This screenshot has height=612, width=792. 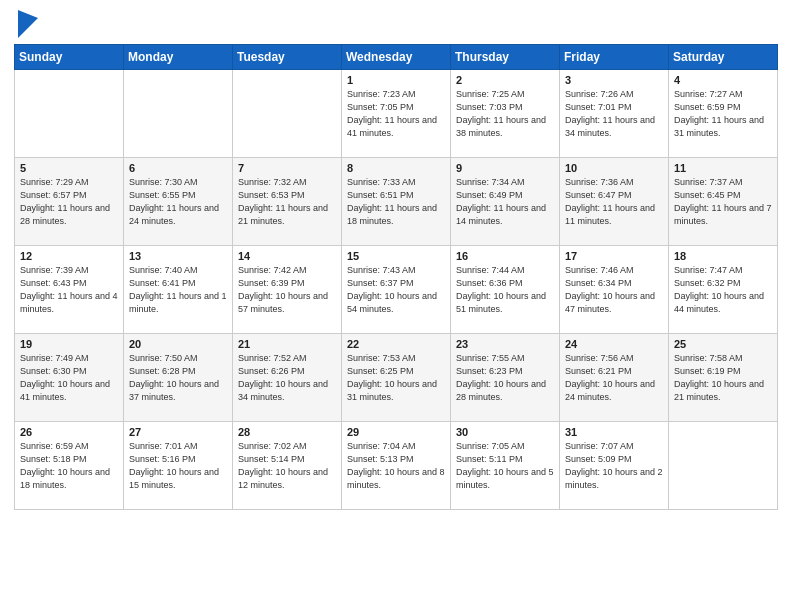 What do you see at coordinates (178, 378) in the screenshot?
I see `day-cell-20: 20Sunrise: 7:50 AM Sunset: 6:28 PM Dayli…` at bounding box center [178, 378].